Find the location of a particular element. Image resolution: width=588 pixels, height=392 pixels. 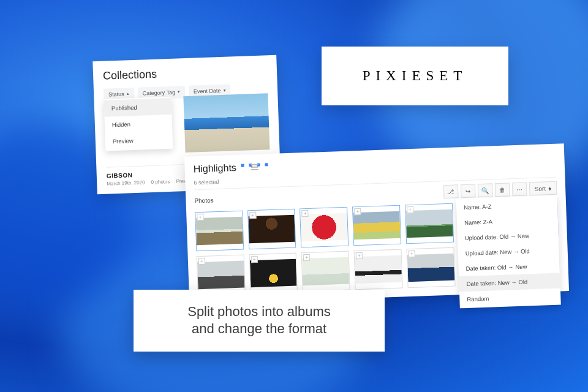

caption-line-2: and change the format is located at coordinates (259, 330).